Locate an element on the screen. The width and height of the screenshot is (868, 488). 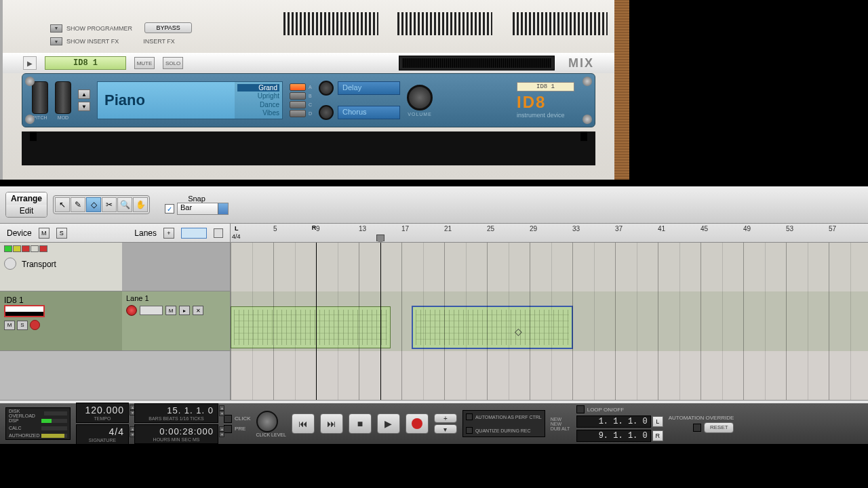
arrange-tab: Arrange is located at coordinates (26, 199).